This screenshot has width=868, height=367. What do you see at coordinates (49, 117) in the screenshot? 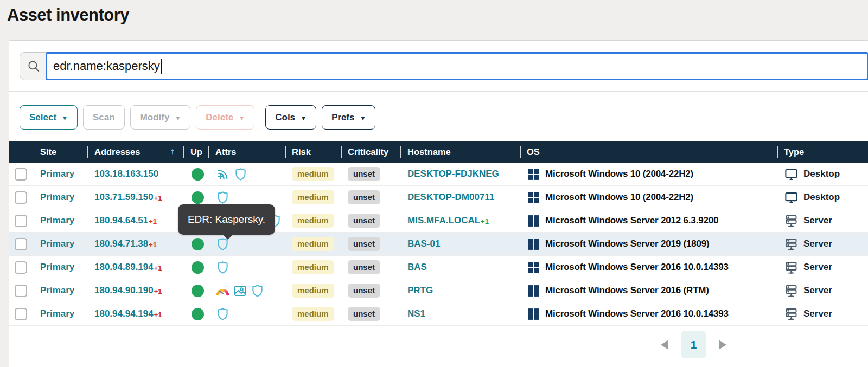
I see `select-button: Select ▼` at bounding box center [49, 117].